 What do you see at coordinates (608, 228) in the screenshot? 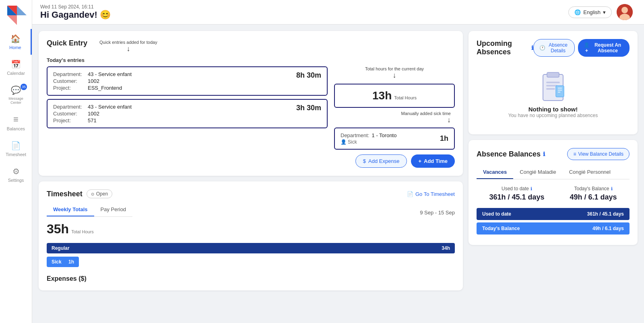
I see `today-bar-value: 49h / 6.1 days` at bounding box center [608, 228].